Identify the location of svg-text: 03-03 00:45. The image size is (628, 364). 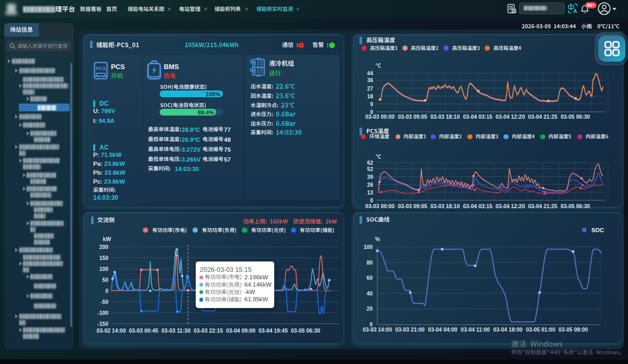
(143, 331).